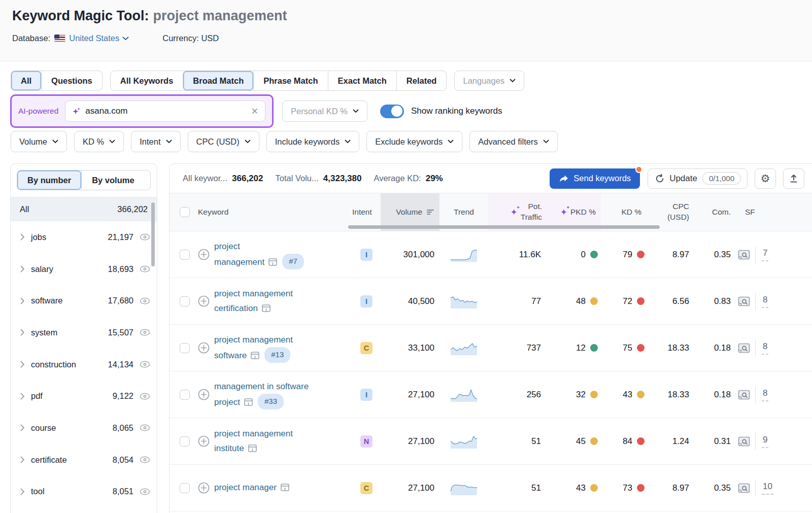  Describe the element at coordinates (153, 234) in the screenshot. I see `sidebar-scrollbar` at that location.